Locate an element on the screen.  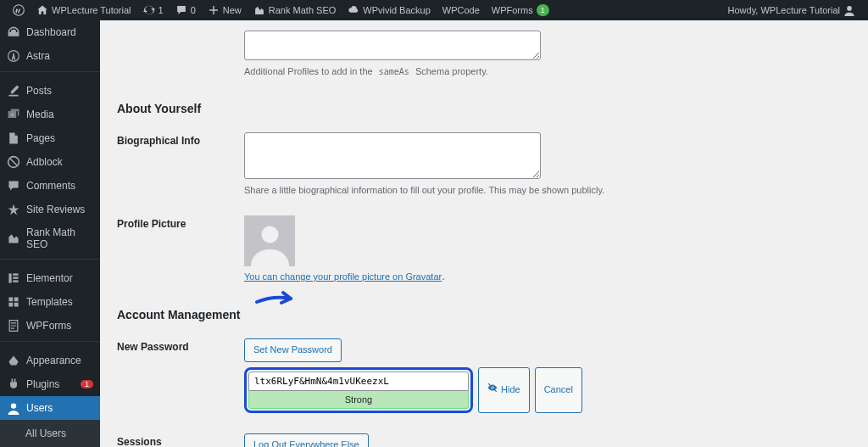
about-yourself-heading: About Yourself is located at coordinates (484, 109).